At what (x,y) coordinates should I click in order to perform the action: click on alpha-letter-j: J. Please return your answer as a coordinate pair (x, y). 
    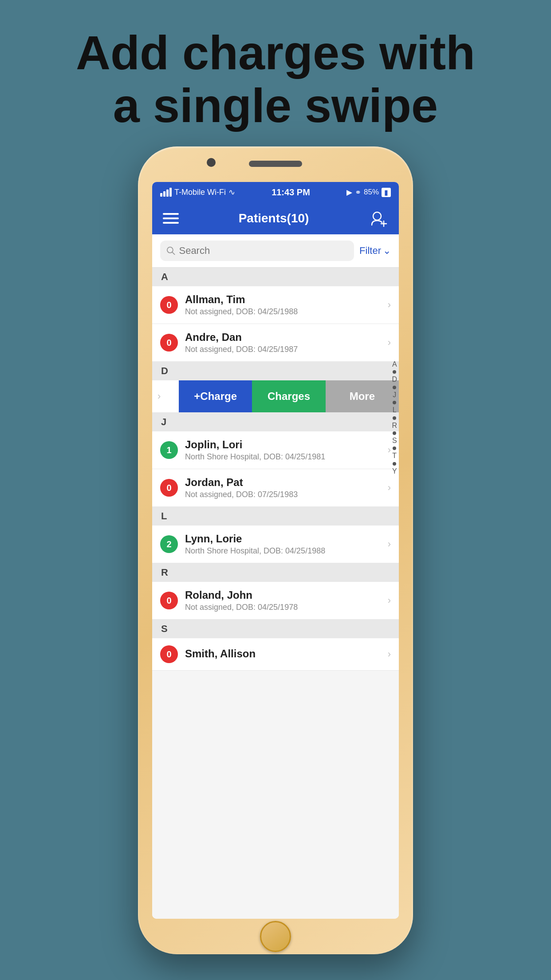
    Looking at the image, I should click on (394, 395).